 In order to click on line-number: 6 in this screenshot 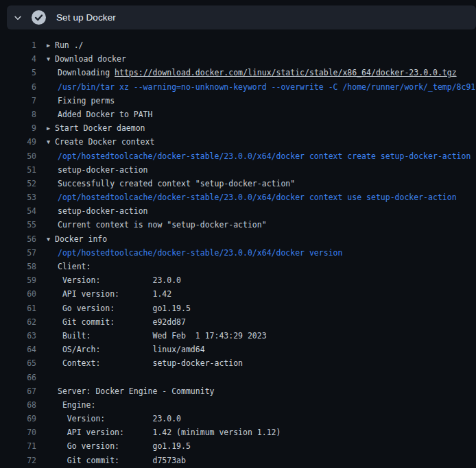, I will do `click(18, 87)`.